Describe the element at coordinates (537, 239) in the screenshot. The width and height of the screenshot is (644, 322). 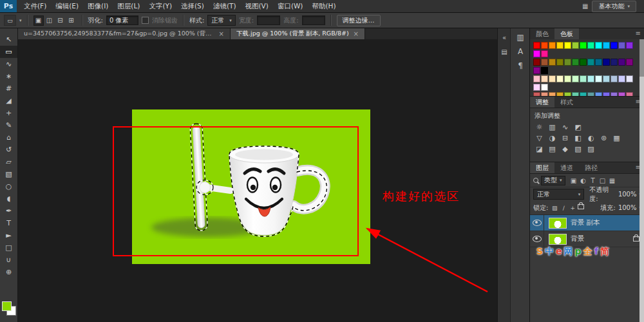
I see `visibility-toggle` at that location.